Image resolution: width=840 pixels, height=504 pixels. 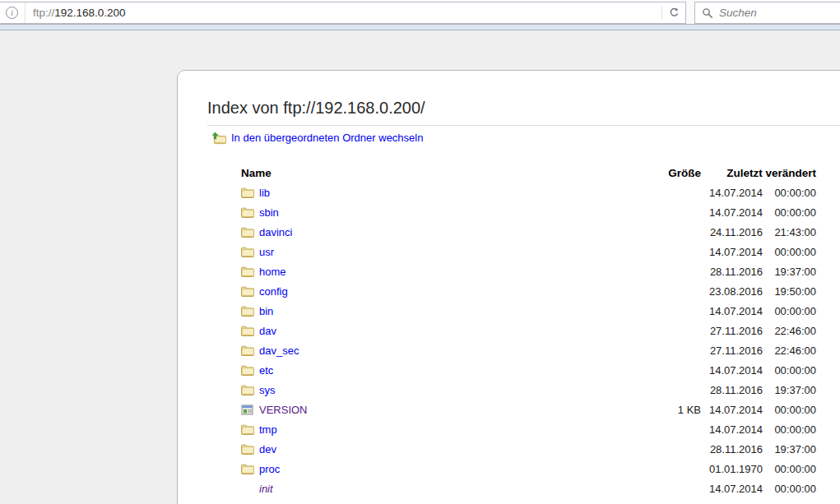 What do you see at coordinates (13, 13) in the screenshot?
I see `site-identity-button: i` at bounding box center [13, 13].